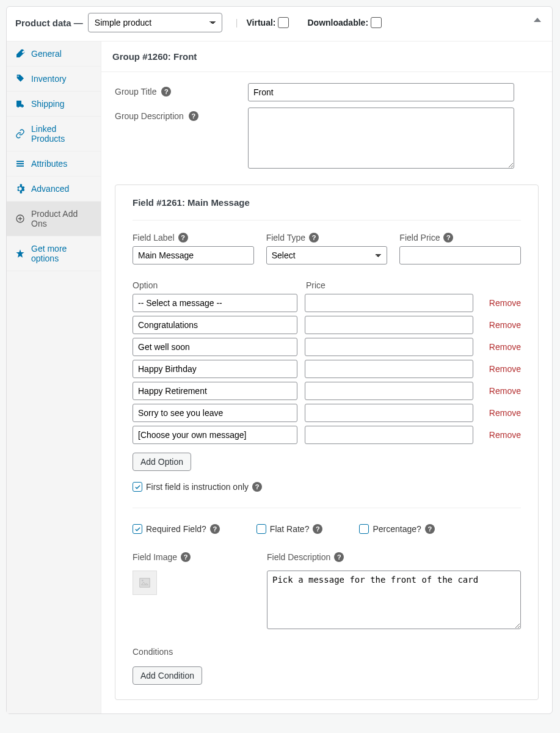  I want to click on downloadable-toggle: Downloadable:, so click(344, 23).